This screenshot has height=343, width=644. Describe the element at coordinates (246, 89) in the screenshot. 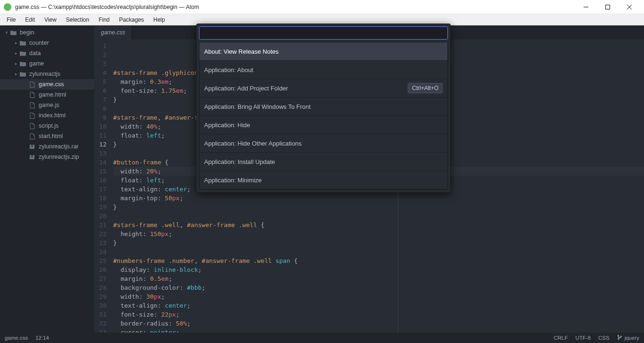

I see `palette-item-label: Application: Add Project Folder` at that location.